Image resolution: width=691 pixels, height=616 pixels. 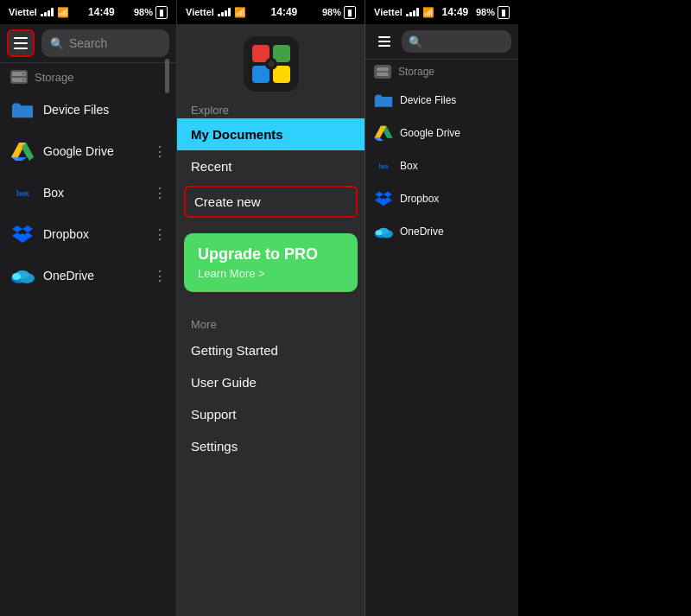 What do you see at coordinates (237, 135) in the screenshot?
I see `my-documents-label: My Documents` at bounding box center [237, 135].